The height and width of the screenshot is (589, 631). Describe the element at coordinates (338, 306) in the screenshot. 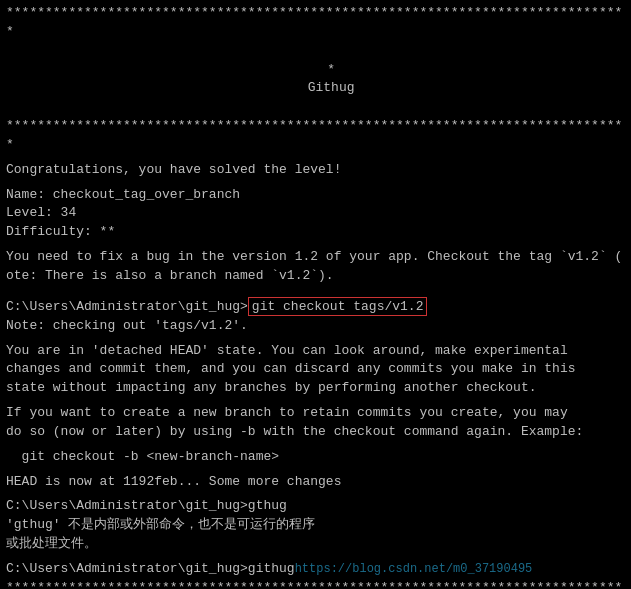

I see `git-checkout-command: git checkout tags/v1.2` at that location.